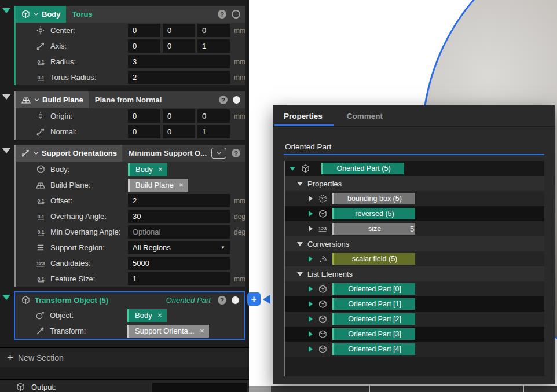 Image resolution: width=557 pixels, height=392 pixels. What do you see at coordinates (415, 349) in the screenshot?
I see `tree-row: Oriented Part [4]` at bounding box center [415, 349].